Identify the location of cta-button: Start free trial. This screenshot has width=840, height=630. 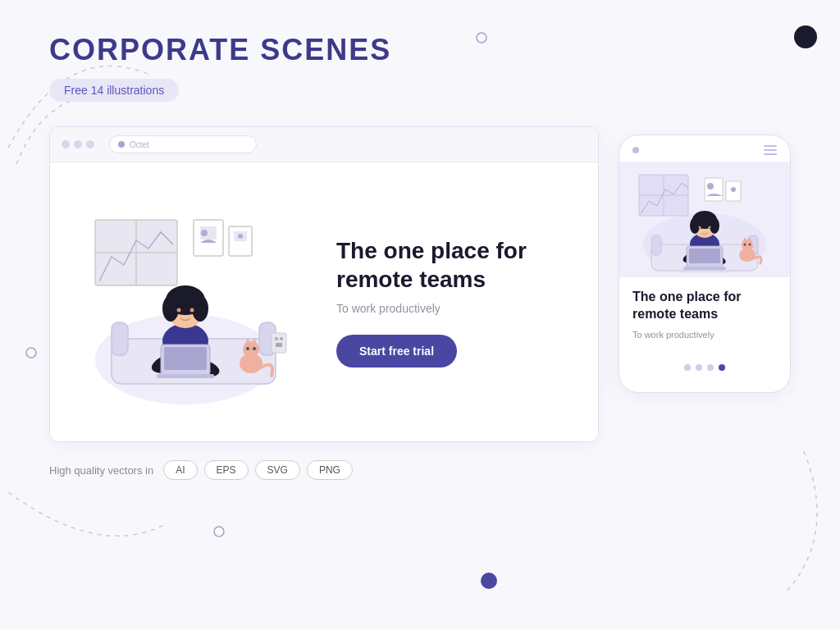
(397, 351).